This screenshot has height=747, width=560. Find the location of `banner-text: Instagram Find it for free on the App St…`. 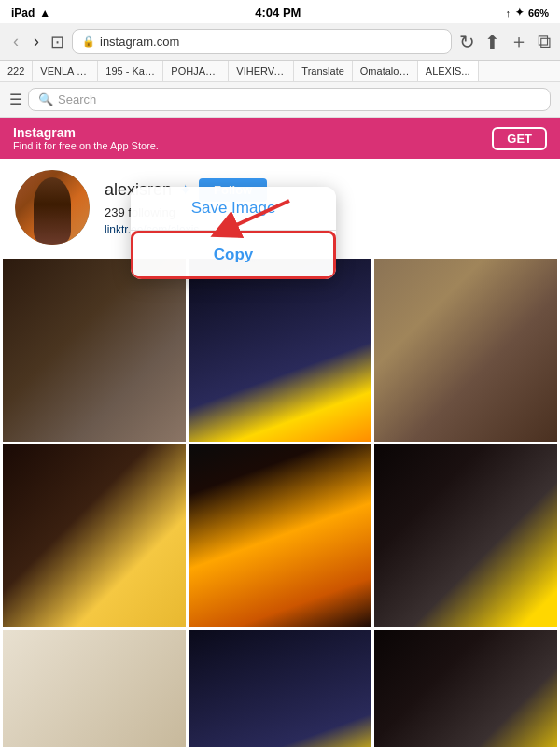

banner-text: Instagram Find it for free on the App St… is located at coordinates (86, 138).